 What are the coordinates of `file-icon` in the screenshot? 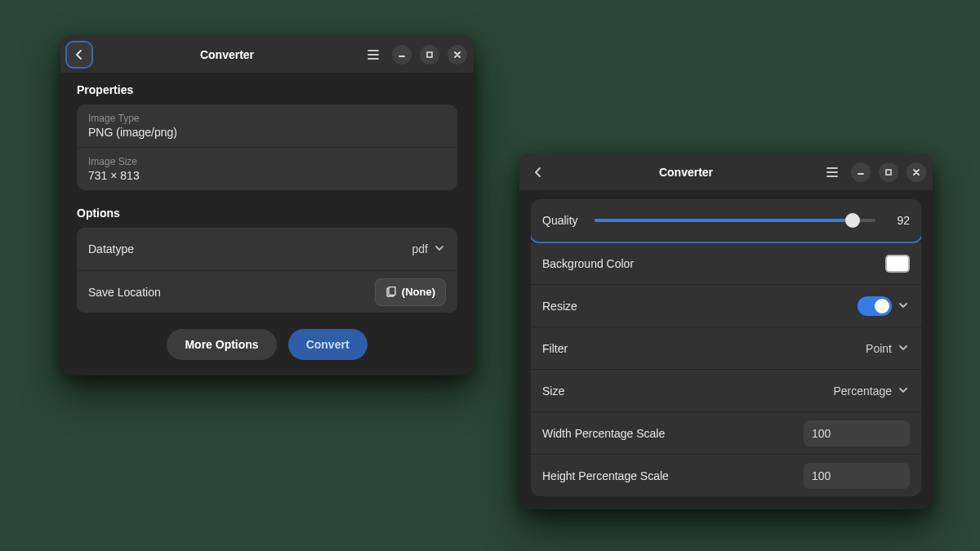 It's located at (391, 292).